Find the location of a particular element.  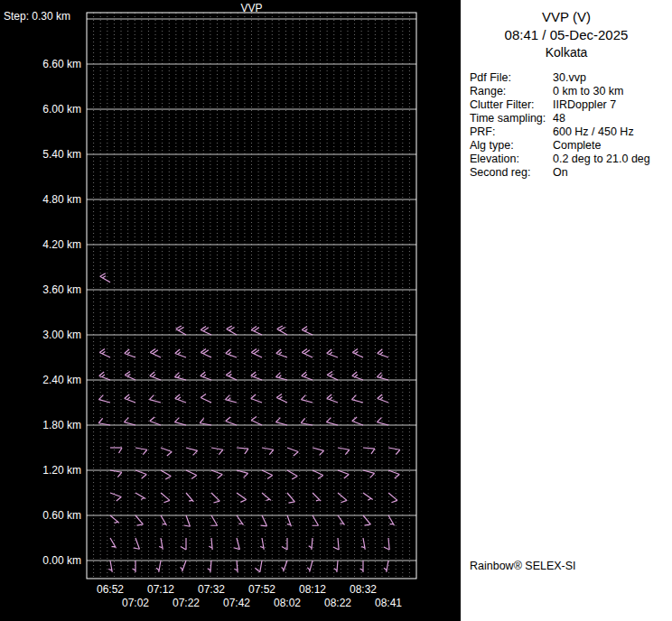

x-axis-label: 07:32 is located at coordinates (211, 589).